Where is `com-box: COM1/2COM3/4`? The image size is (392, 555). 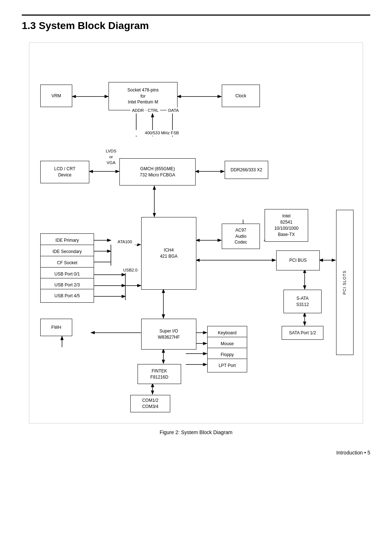
com-box: COM1/2COM3/4 is located at coordinates (150, 404).